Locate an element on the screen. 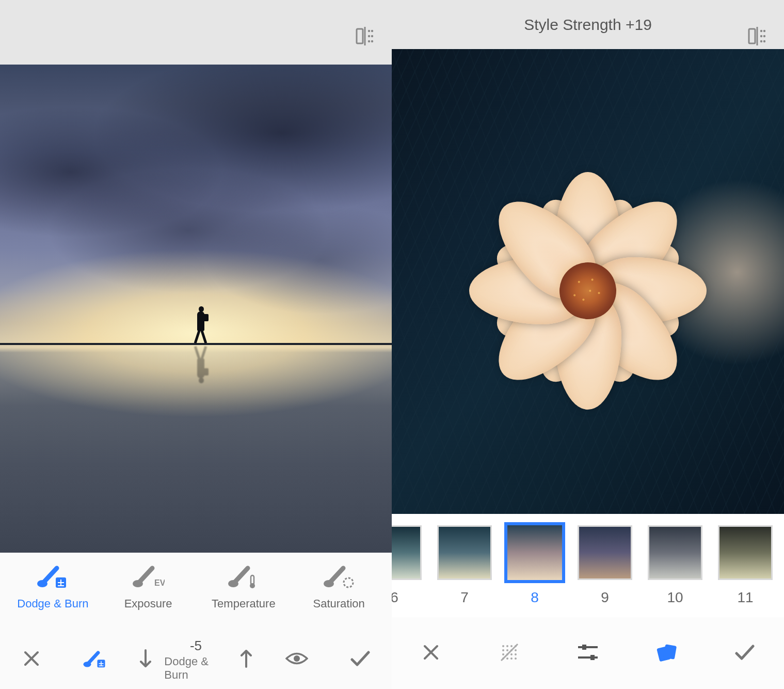 Image resolution: width=784 pixels, height=689 pixels. decrease-button is located at coordinates (146, 660).